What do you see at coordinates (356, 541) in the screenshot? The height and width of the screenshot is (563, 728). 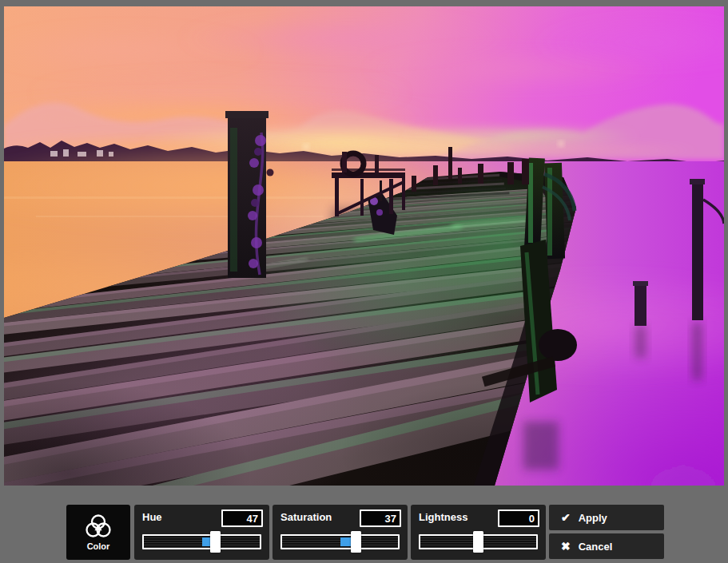 I see `saturation-slider-thumb` at bounding box center [356, 541].